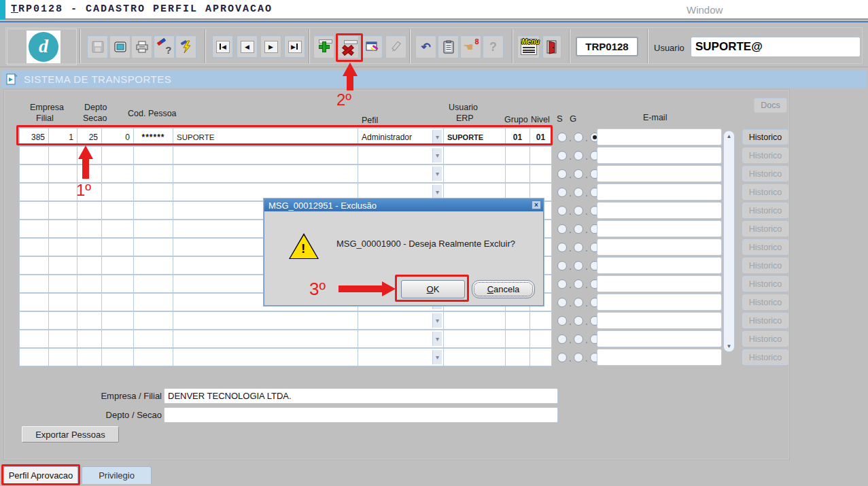  I want to click on menu-button: Menu, so click(529, 47).